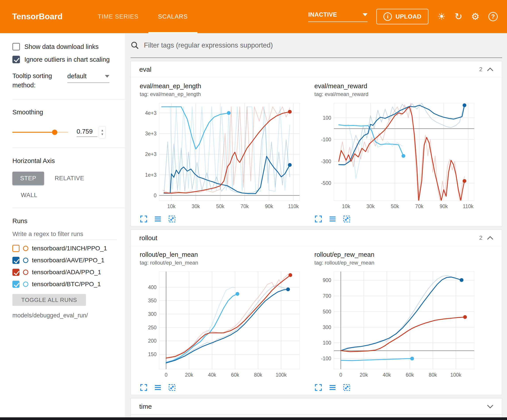 This screenshot has width=507, height=420. I want to click on section-meta: 2, so click(486, 69).